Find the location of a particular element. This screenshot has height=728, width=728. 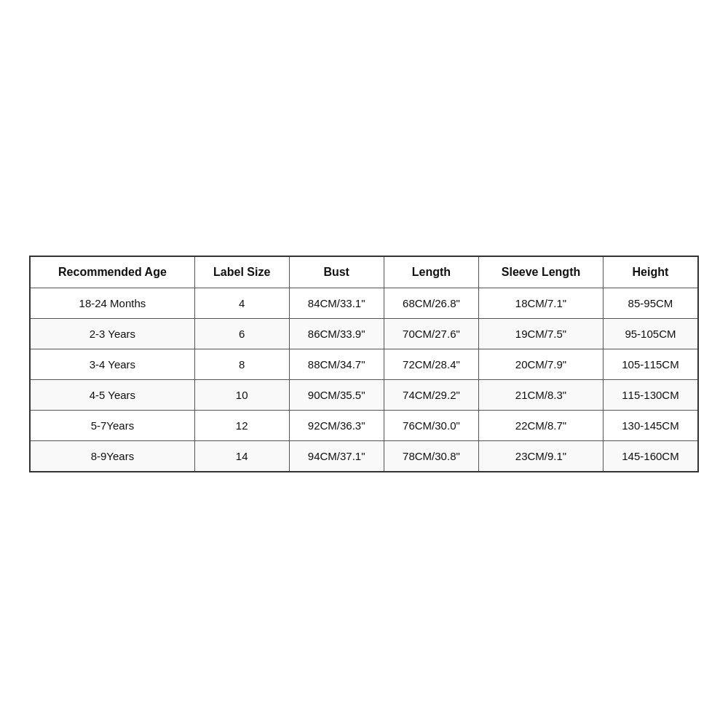

table-cell-3-2: 90CM/35.5" is located at coordinates (336, 395).